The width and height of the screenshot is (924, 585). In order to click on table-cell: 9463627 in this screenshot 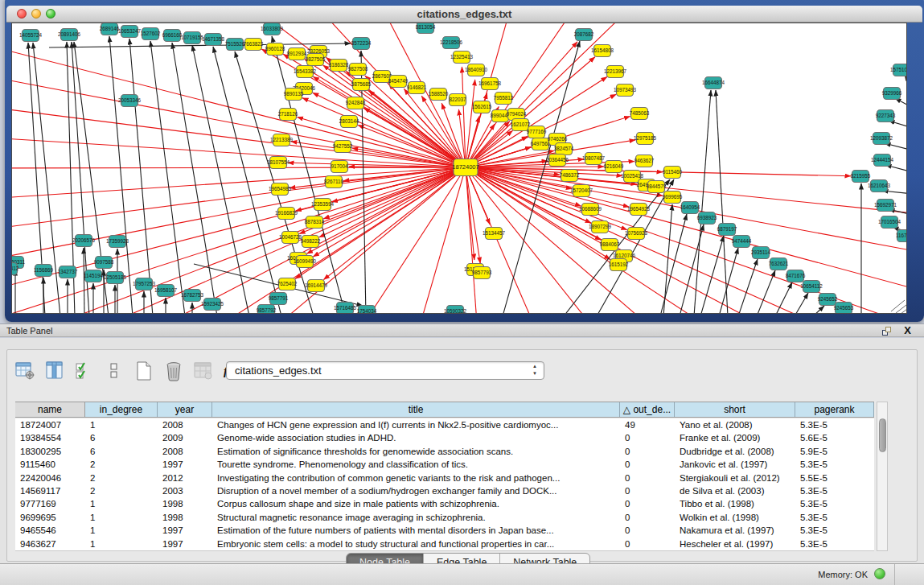, I will do `click(50, 544)`.